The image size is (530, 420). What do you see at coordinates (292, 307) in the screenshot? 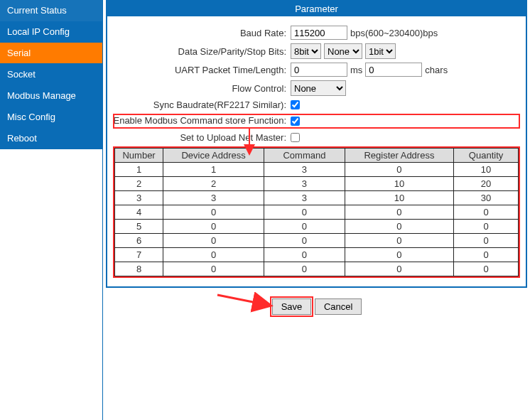
I see `save-button: Save` at bounding box center [292, 307].